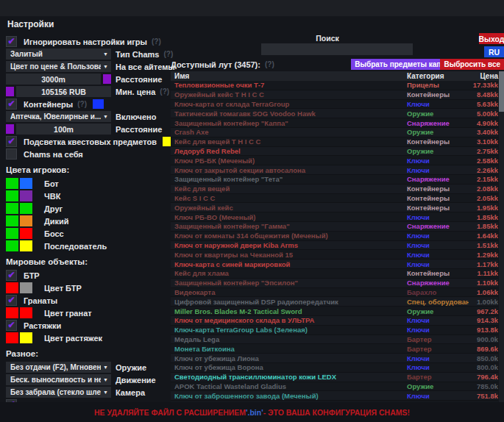  What do you see at coordinates (12, 104) in the screenshot?
I see `checkbox-контейнеры: ✔` at bounding box center [12, 104].